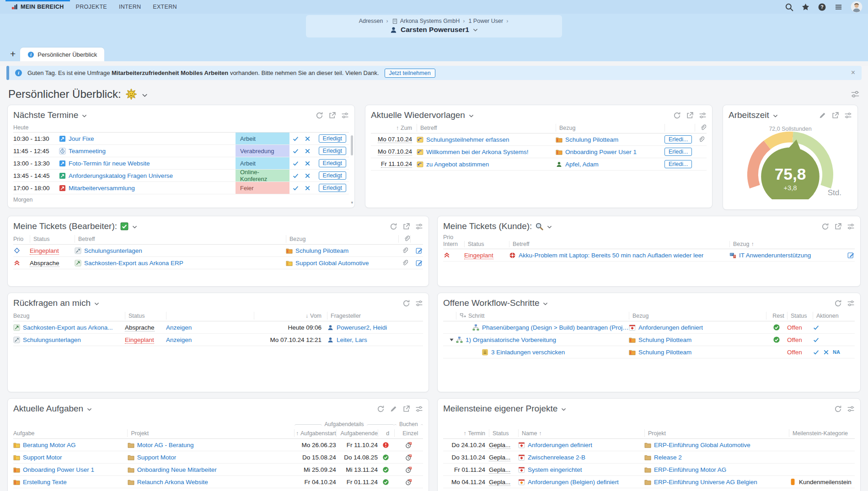 The image size is (868, 491). What do you see at coordinates (109, 164) in the screenshot?
I see `appointment-link: Foto-Termin für neue Website` at bounding box center [109, 164].